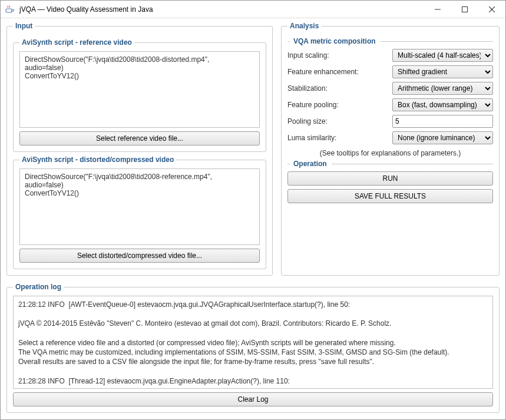 This screenshot has width=506, height=420. Describe the element at coordinates (438, 9) in the screenshot. I see `minimize-button` at that location.